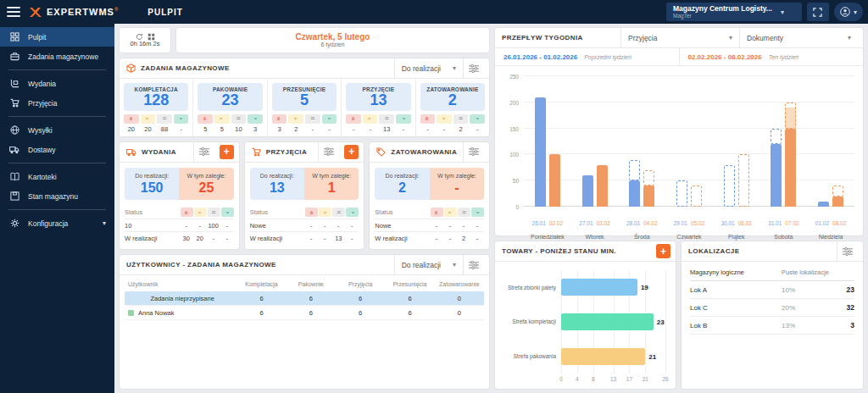 The height and width of the screenshot is (393, 868). Describe the element at coordinates (305, 225) in the screenshot. I see `status-table: Status»›=›Nowe----W realizacji--13-` at that location.